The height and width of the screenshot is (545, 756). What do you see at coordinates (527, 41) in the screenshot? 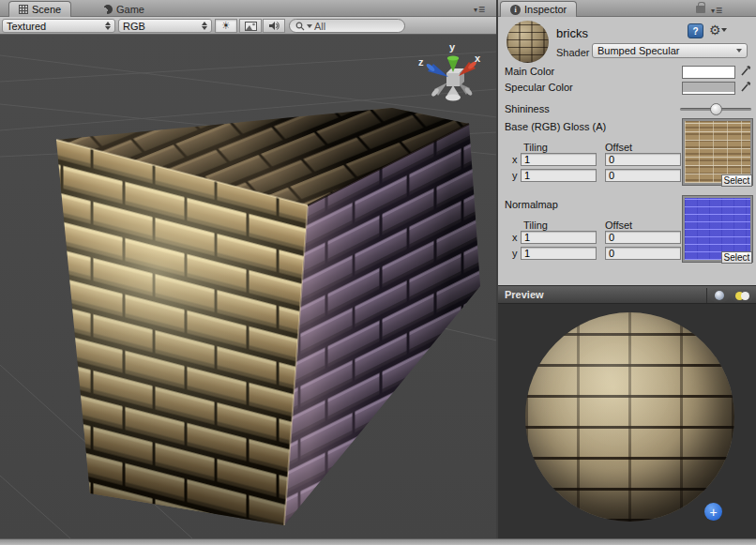
I see `material-preview-ball` at bounding box center [527, 41].